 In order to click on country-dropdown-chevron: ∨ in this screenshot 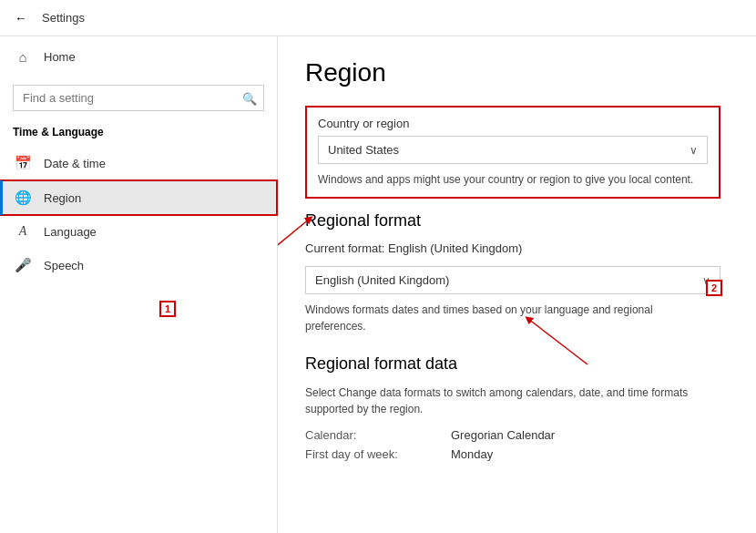, I will do `click(694, 150)`.